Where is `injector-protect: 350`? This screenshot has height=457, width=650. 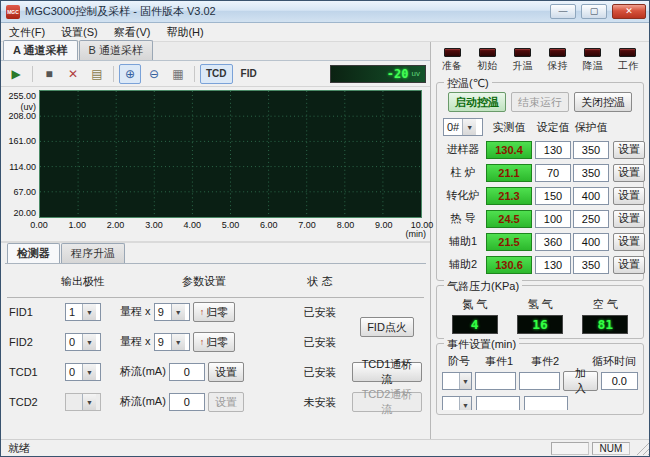 injector-protect: 350 is located at coordinates (591, 150).